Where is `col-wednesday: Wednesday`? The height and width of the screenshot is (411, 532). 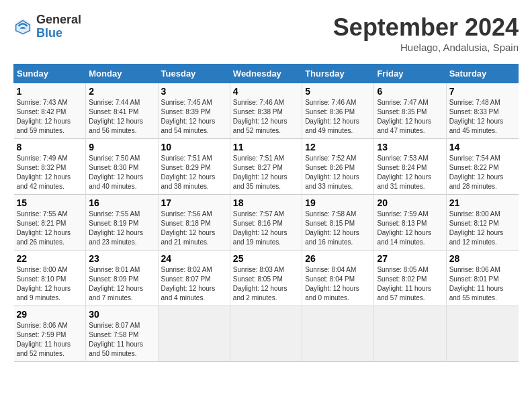 col-wednesday: Wednesday is located at coordinates (266, 74).